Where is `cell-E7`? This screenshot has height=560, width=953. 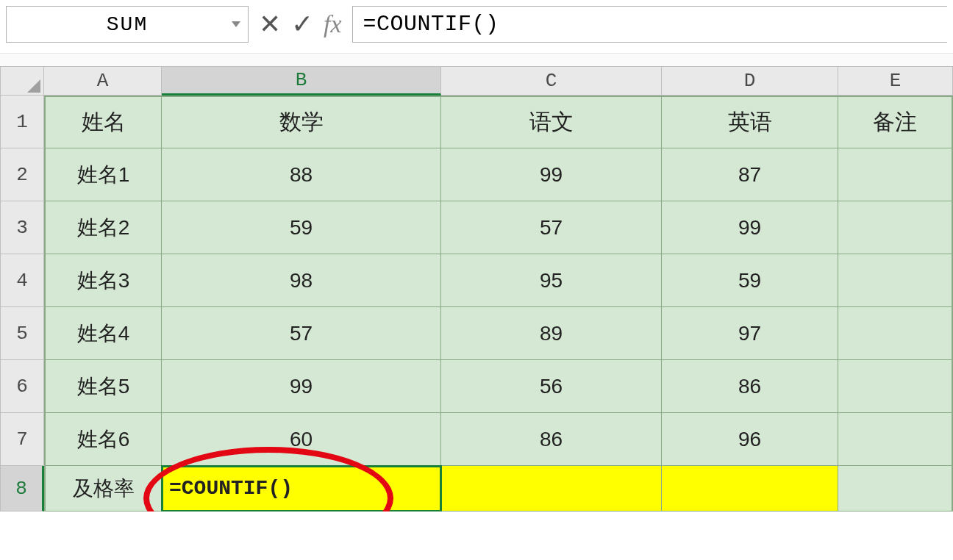
cell-E7 is located at coordinates (896, 439).